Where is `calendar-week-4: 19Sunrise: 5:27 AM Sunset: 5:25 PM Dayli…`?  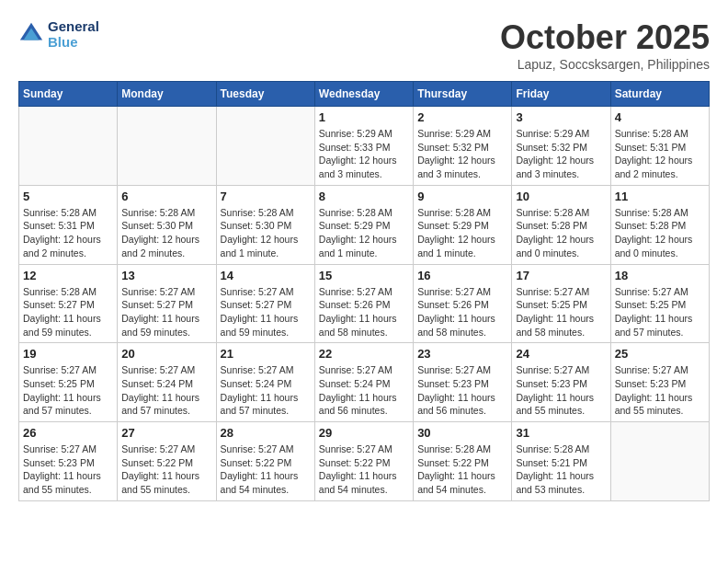 calendar-week-4: 19Sunrise: 5:27 AM Sunset: 5:25 PM Dayli… is located at coordinates (364, 383).